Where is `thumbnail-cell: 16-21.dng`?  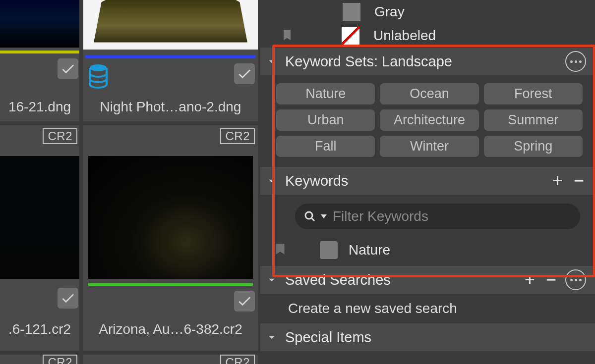 thumbnail-cell: 16-21.dng is located at coordinates (40, 60).